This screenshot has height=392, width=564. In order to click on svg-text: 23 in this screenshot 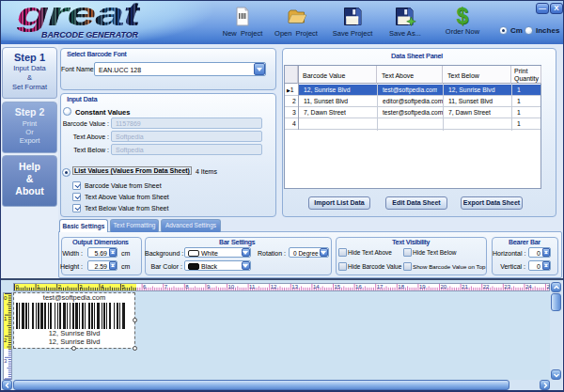, I will do `click(508, 287)`.